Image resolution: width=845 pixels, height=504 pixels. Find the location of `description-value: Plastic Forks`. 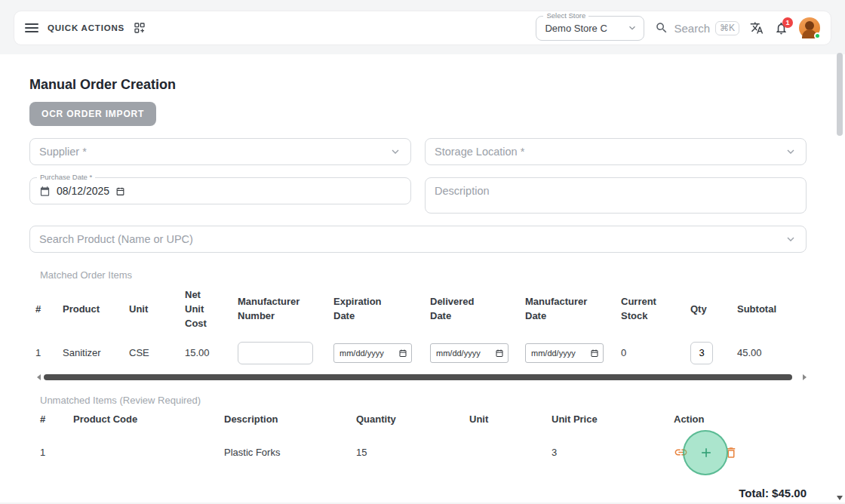

description-value: Plastic Forks is located at coordinates (290, 453).